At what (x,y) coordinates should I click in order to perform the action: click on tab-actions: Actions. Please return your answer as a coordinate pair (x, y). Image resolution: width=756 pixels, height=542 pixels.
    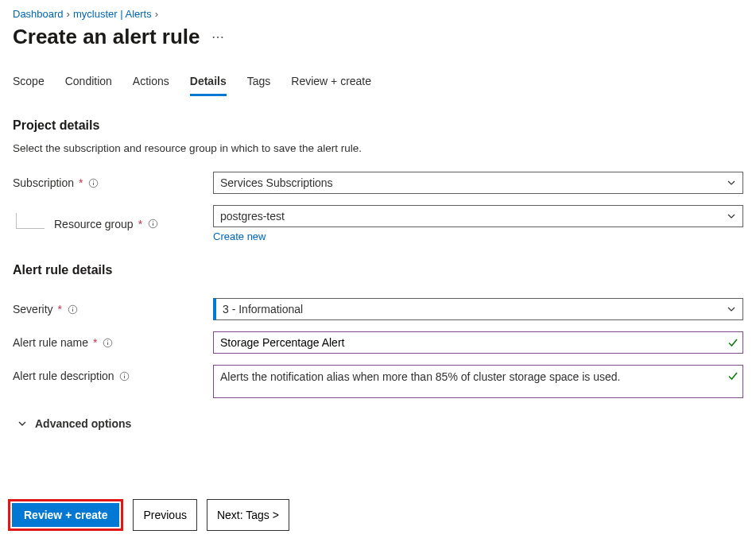
    Looking at the image, I should click on (151, 86).